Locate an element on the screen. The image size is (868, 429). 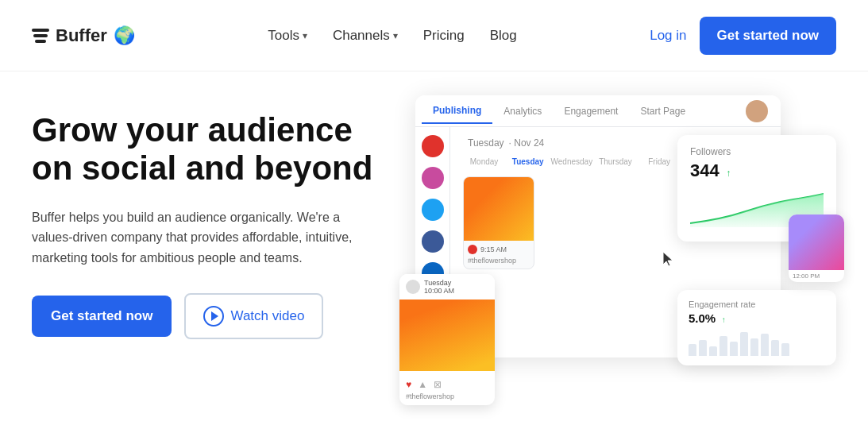
engagement-value: 5.0% is located at coordinates (702, 318).